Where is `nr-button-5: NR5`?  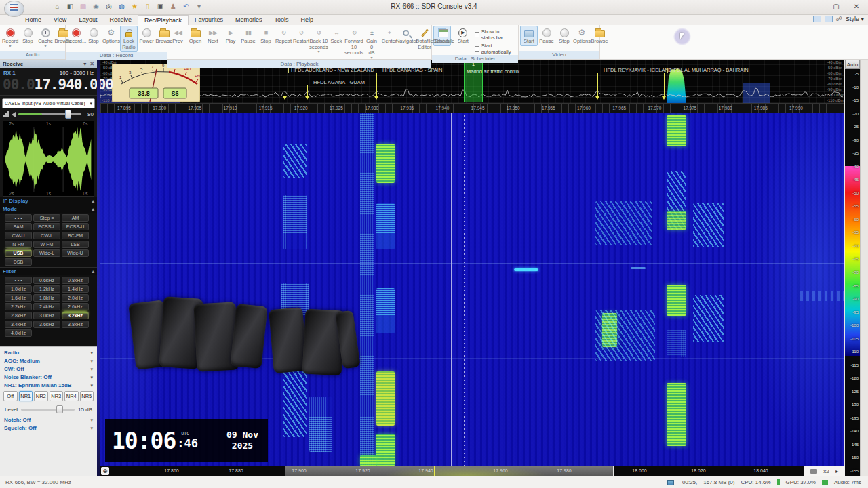
nr-button-5: NR5 is located at coordinates (87, 396).